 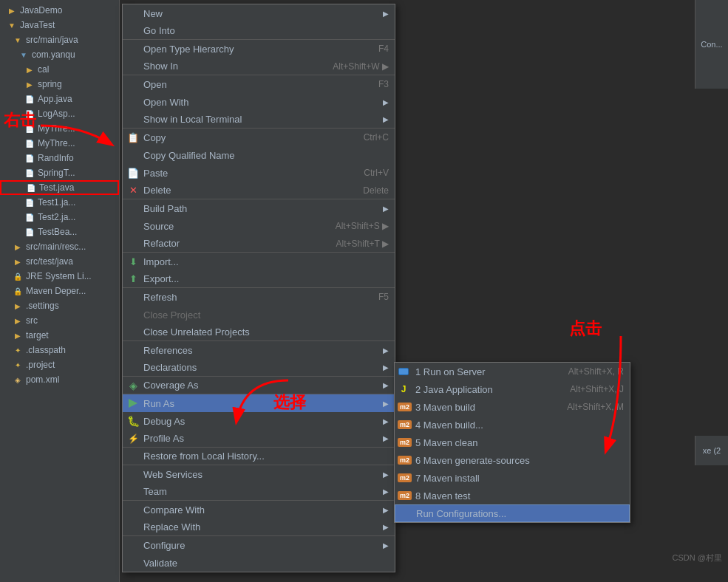 What do you see at coordinates (204, 456) in the screenshot?
I see `menu-label: Restore from Local History...` at bounding box center [204, 456].